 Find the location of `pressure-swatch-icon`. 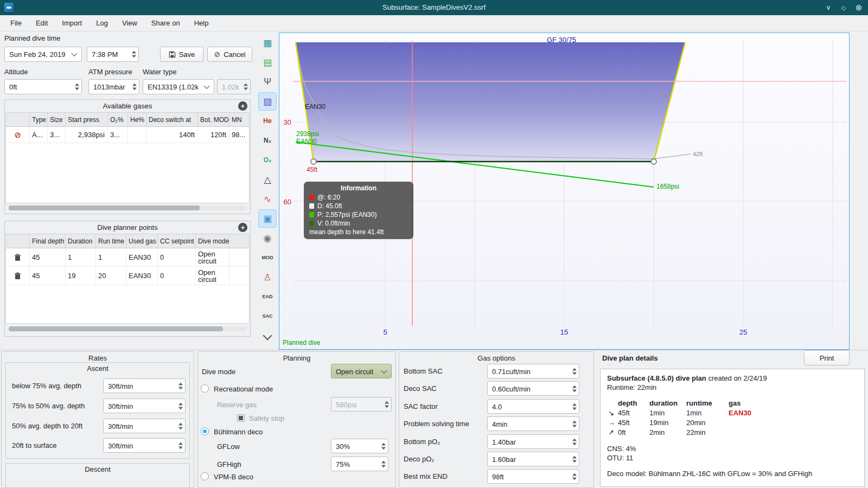

pressure-swatch-icon is located at coordinates (311, 215).